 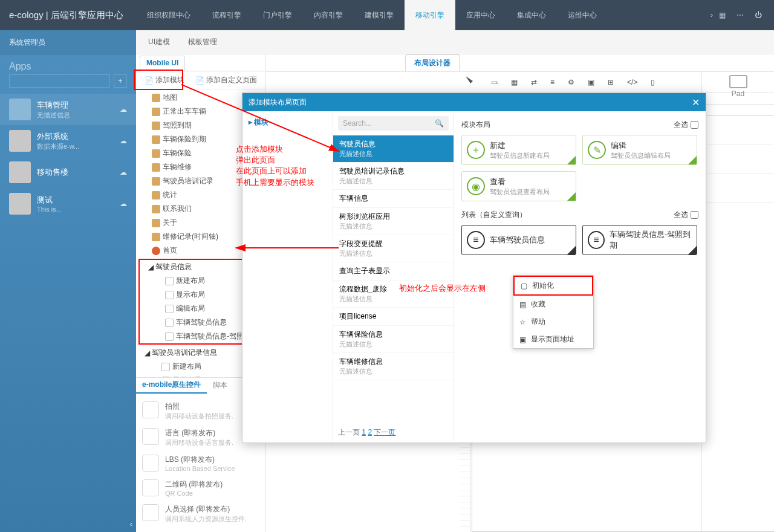 I want to click on footer-tab-script: 脚本, so click(x=220, y=386).